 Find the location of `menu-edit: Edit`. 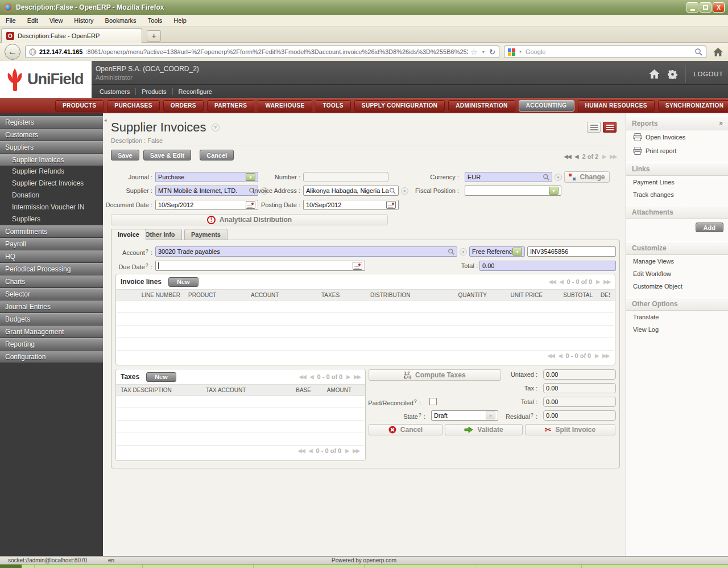

menu-edit: Edit is located at coordinates (33, 20).